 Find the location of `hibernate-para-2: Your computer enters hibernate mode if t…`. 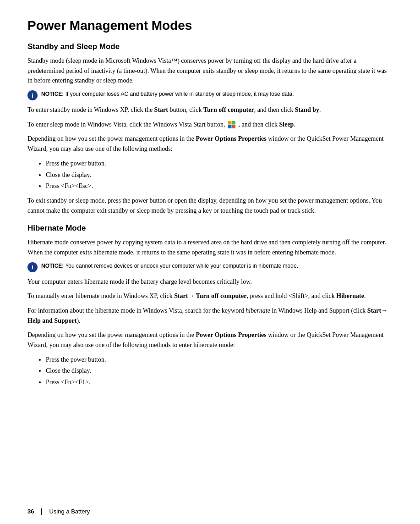

hibernate-para-2: Your computer enters hibernate mode if t… is located at coordinates (210, 282).